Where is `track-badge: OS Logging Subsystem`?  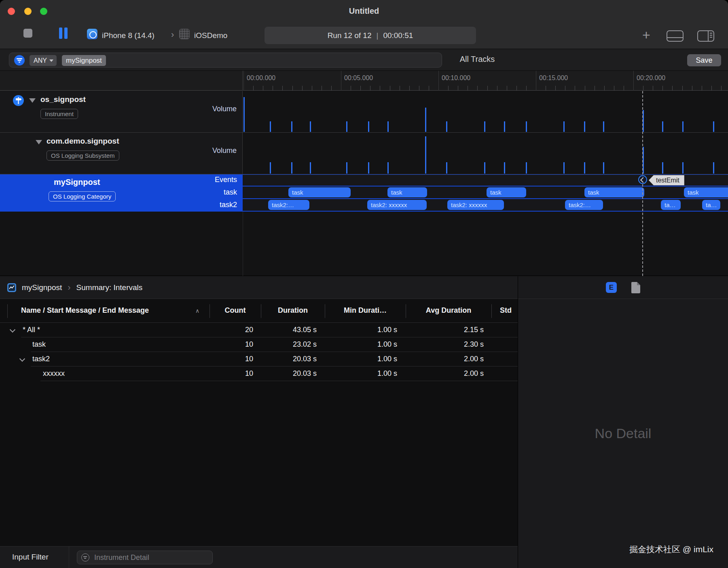 track-badge: OS Logging Subsystem is located at coordinates (83, 155).